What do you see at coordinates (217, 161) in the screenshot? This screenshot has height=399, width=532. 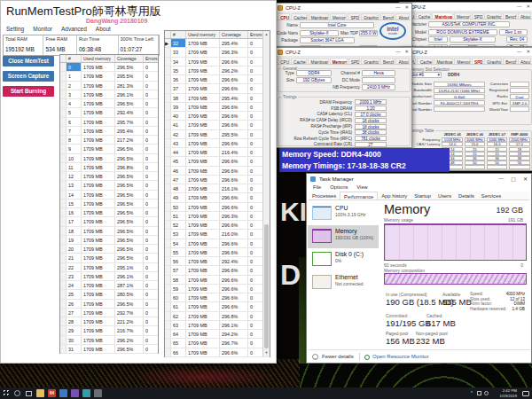 I see `table-row: 451709 MB296.6%0` at bounding box center [217, 161].